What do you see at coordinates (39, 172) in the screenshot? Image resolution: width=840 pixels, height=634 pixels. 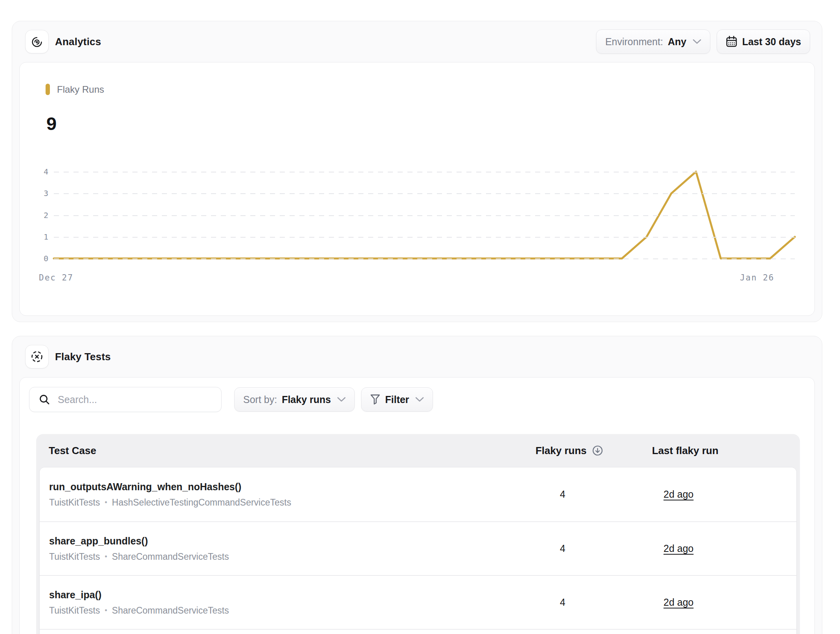 I see `y-tick-label: 4` at bounding box center [39, 172].